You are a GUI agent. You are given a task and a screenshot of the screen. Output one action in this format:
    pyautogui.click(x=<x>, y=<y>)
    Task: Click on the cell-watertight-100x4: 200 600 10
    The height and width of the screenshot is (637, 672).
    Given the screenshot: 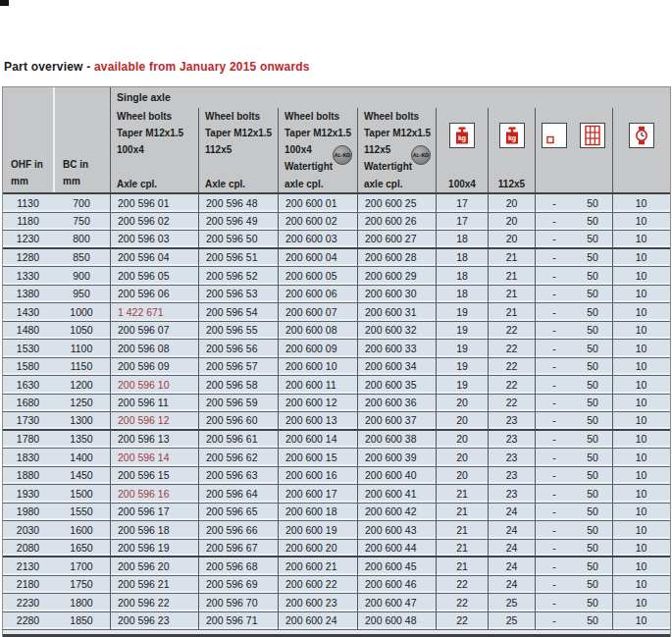 What is the action you would take?
    pyautogui.click(x=318, y=367)
    